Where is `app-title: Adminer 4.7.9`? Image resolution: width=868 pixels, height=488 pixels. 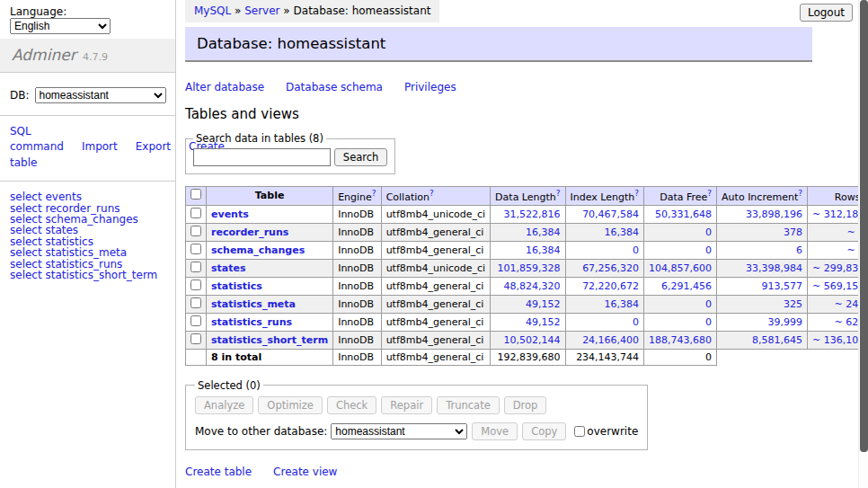
app-title: Adminer 4.7.9 is located at coordinates (88, 56).